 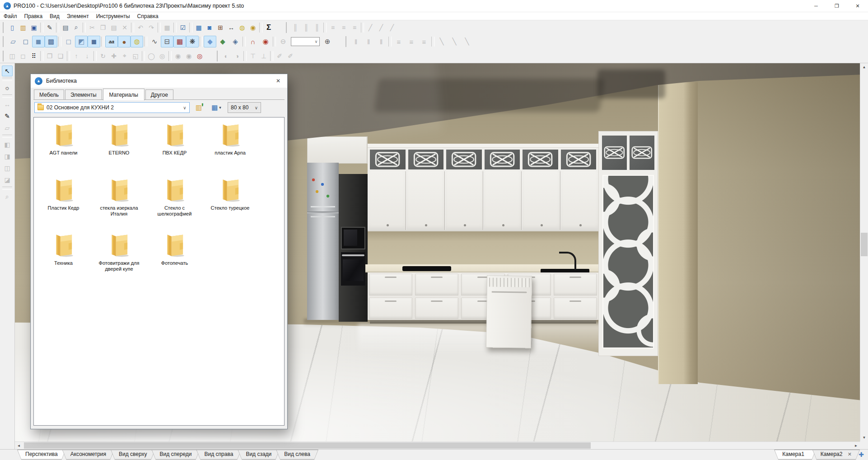 What do you see at coordinates (151, 28) in the screenshot?
I see `redo: ↷` at bounding box center [151, 28].